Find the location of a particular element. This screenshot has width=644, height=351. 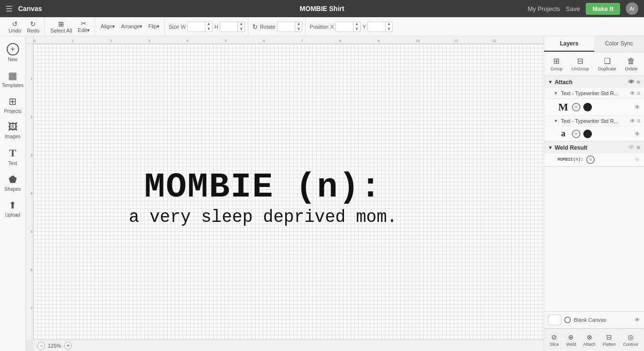

y-spinner: ▲ ▼ is located at coordinates (389, 27).